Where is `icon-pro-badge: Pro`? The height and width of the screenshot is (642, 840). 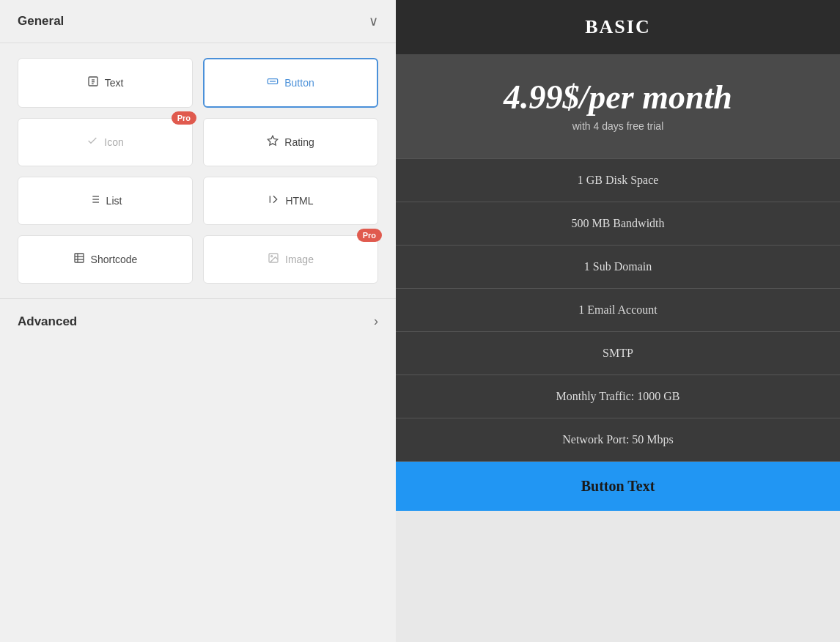
icon-pro-badge: Pro is located at coordinates (184, 118).